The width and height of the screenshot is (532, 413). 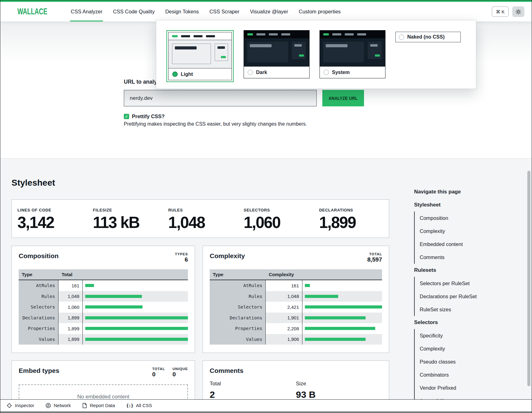 I want to click on stat-label: SELECTORS, so click(x=278, y=210).